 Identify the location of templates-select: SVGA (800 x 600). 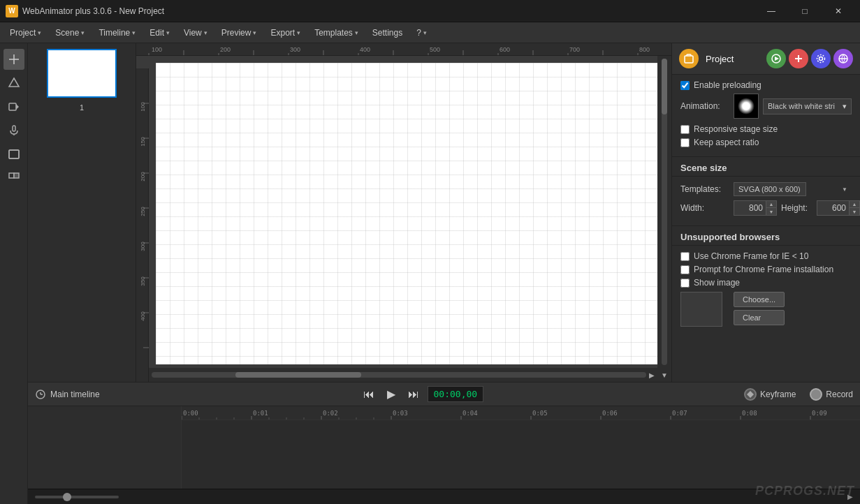
(770, 189).